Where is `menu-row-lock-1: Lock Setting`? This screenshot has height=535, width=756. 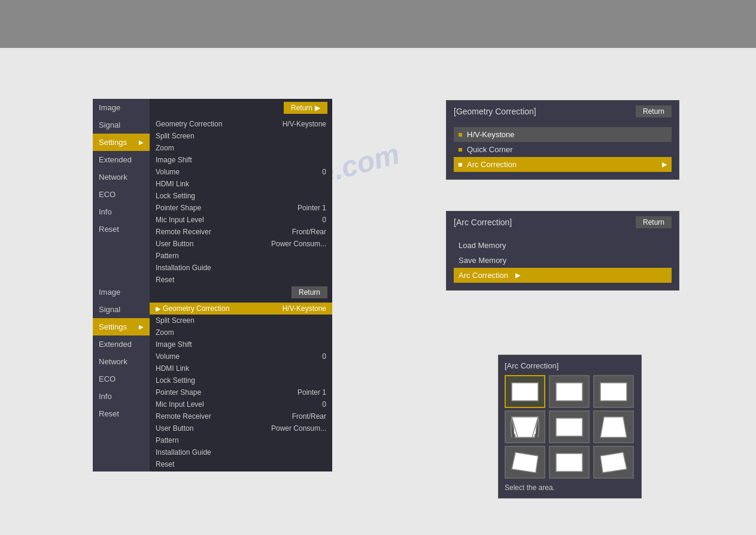
menu-row-lock-1: Lock Setting is located at coordinates (241, 196).